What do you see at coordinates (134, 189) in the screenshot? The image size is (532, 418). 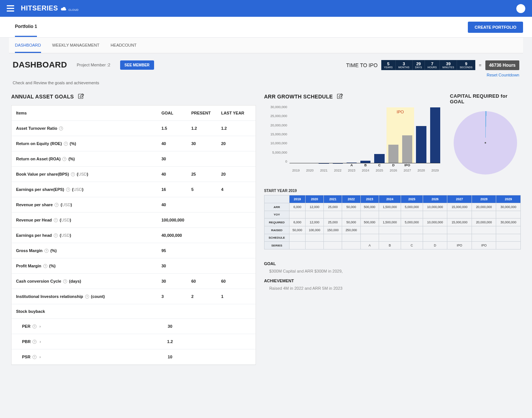 I see `table-row: Earnings per share(EPS) ? (USD)1654` at bounding box center [134, 189].